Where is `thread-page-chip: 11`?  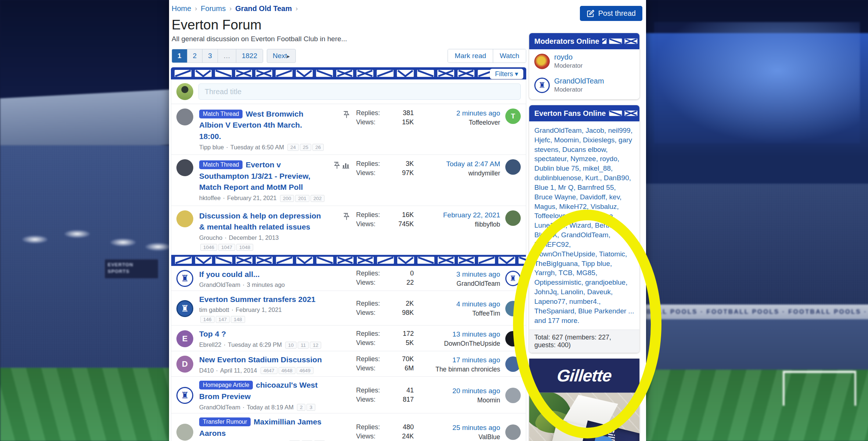
thread-page-chip: 11 is located at coordinates (303, 345).